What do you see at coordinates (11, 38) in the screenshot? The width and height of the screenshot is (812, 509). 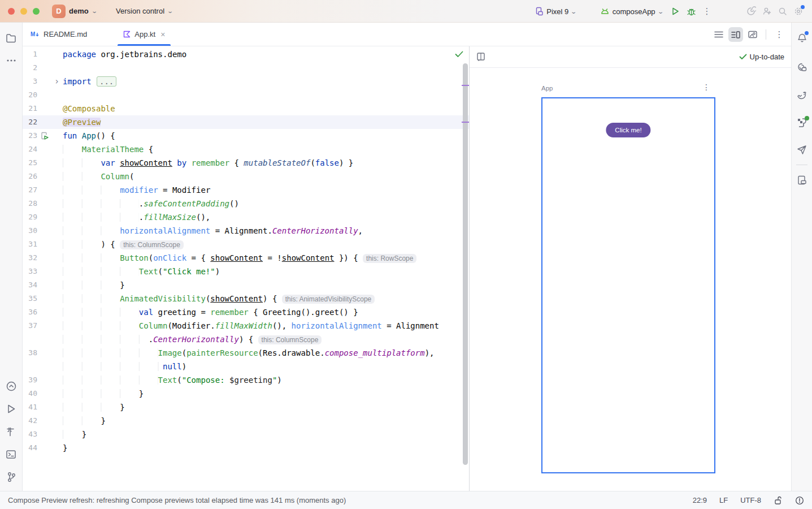 I see `project-folder-icon` at bounding box center [11, 38].